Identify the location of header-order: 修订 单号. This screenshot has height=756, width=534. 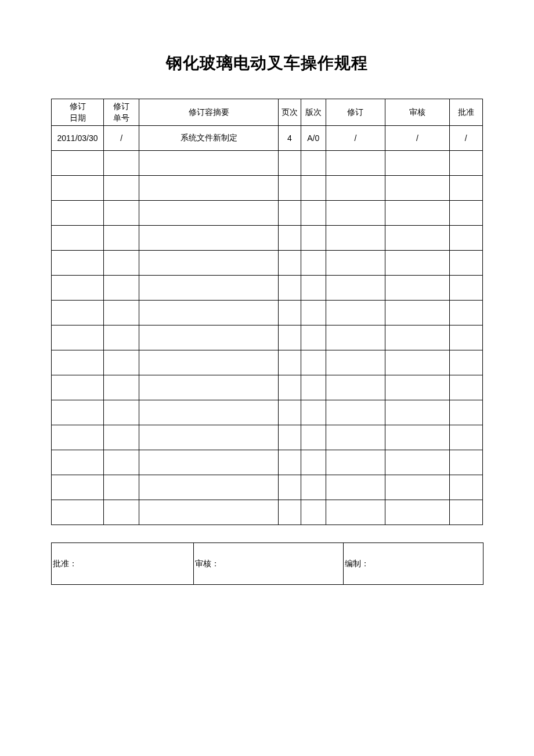
(122, 113).